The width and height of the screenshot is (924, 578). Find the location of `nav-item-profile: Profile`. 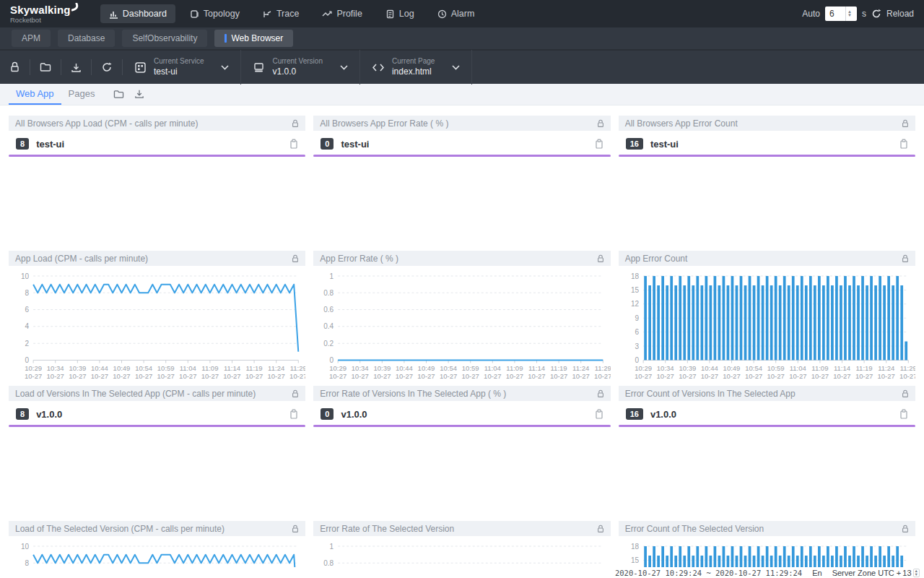

nav-item-profile: Profile is located at coordinates (342, 14).